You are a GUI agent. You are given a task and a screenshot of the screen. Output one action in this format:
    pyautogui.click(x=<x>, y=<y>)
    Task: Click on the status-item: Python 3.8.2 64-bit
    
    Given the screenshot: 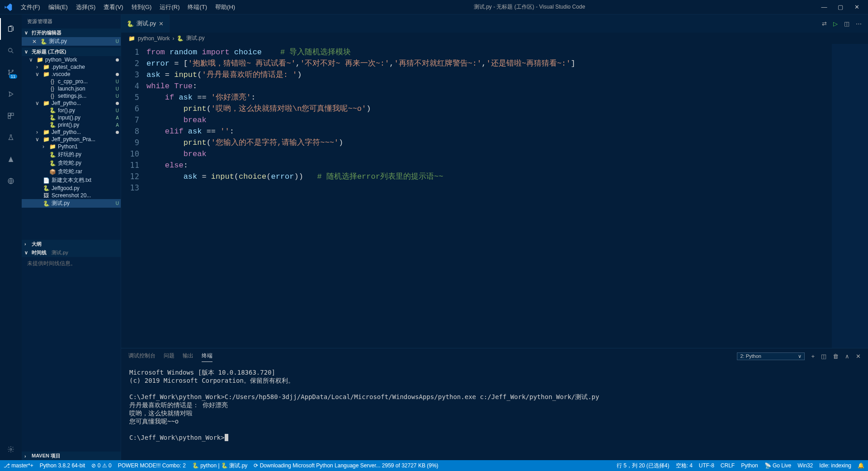 What is the action you would take?
    pyautogui.click(x=62, y=466)
    